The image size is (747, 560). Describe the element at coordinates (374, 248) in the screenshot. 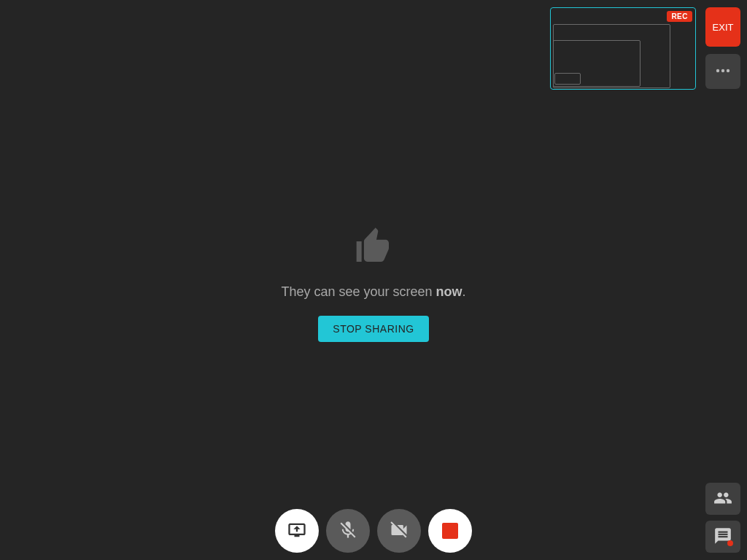

I see `thumbs-up-icon` at that location.